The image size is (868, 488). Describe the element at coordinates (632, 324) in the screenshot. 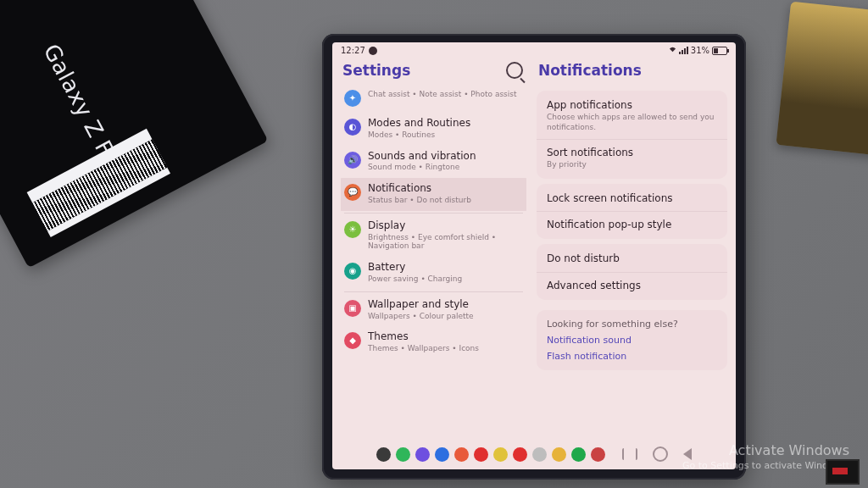

I see `looking-heading: Looking for something else?` at that location.